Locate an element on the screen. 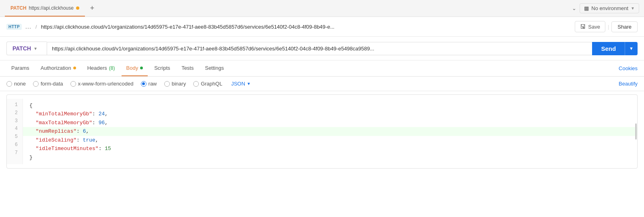 The width and height of the screenshot is (644, 217). option-form-data: form-data is located at coordinates (48, 84).